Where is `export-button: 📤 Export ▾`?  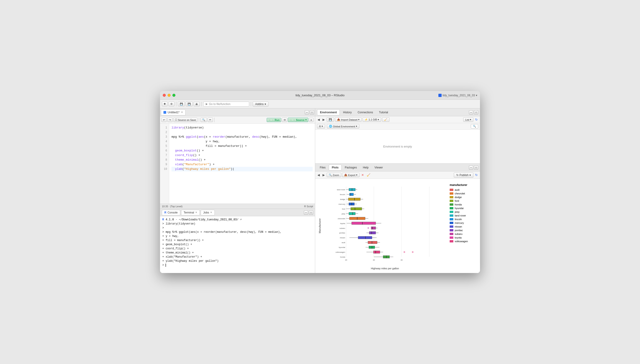 export-button: 📤 Export ▾ is located at coordinates (351, 175).